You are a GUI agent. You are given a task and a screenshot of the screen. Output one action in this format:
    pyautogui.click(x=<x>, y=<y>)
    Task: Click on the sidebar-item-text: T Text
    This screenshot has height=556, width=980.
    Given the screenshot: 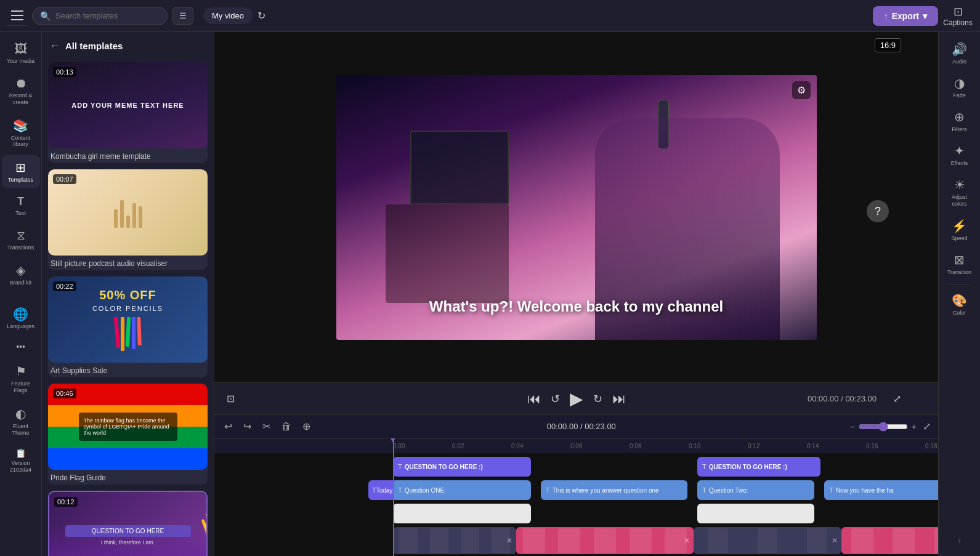 What is the action you would take?
    pyautogui.click(x=21, y=206)
    